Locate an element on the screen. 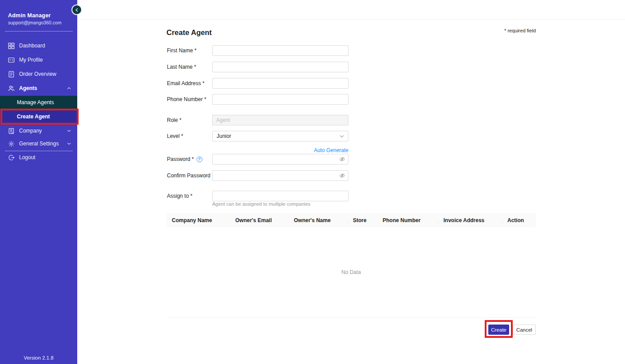 This screenshot has height=364, width=625. sidebar-item-general-settings: General Settings is located at coordinates (39, 144).